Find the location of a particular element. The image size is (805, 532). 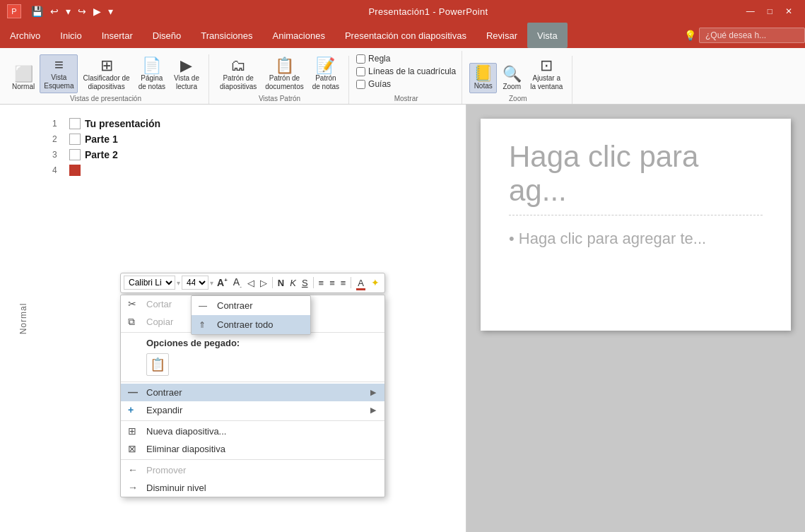

close-button: ✕ is located at coordinates (789, 11).